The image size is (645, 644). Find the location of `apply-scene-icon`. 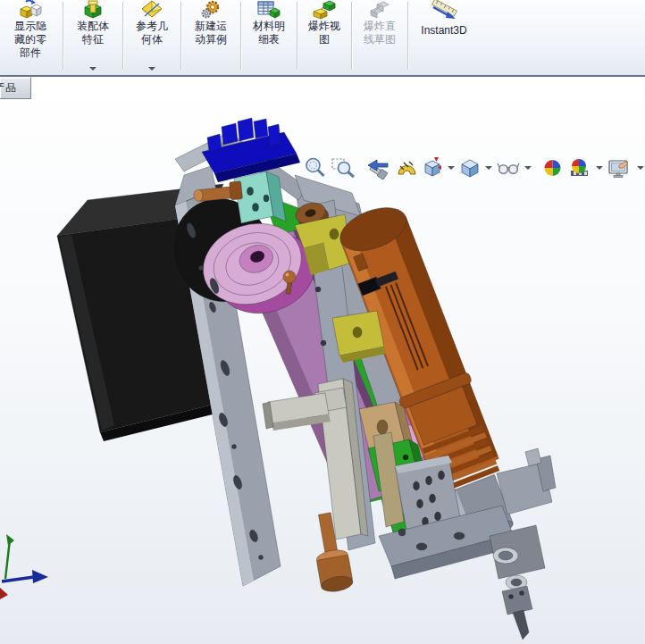

apply-scene-icon is located at coordinates (580, 168).